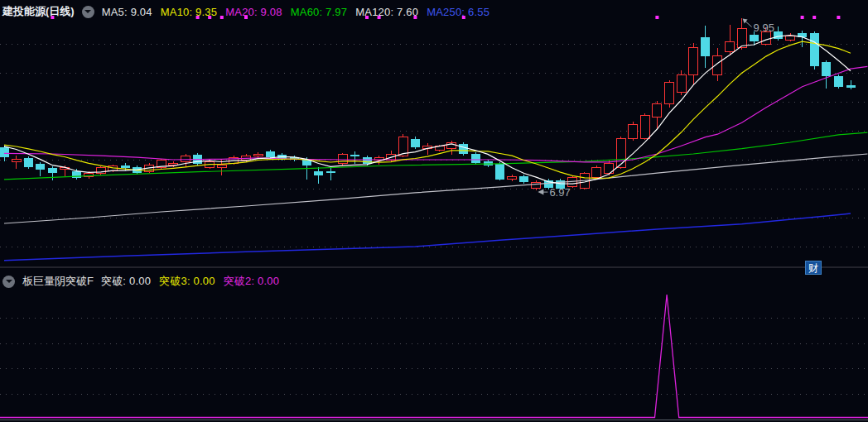  Describe the element at coordinates (128, 12) in the screenshot. I see `ma-legend-MA5: MA5: 9.04` at that location.